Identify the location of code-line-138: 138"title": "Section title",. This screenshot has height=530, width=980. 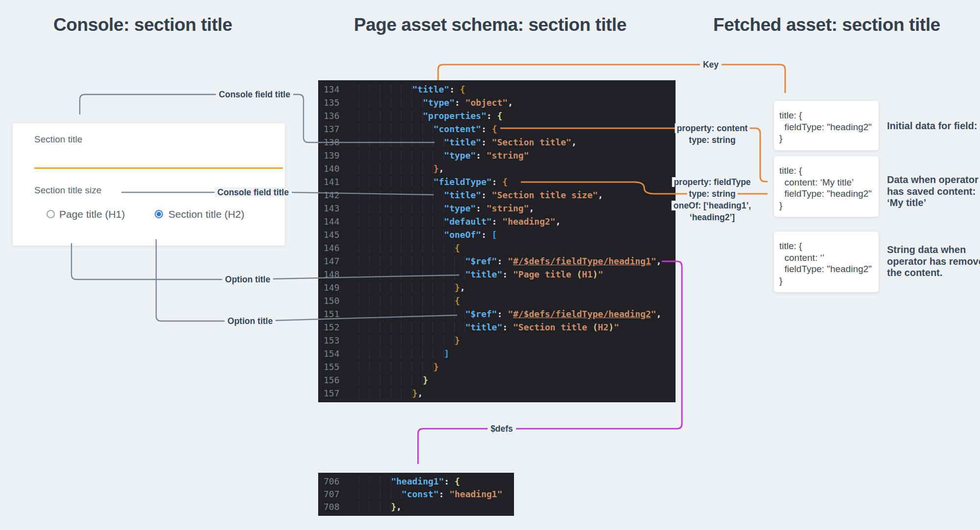
(497, 142).